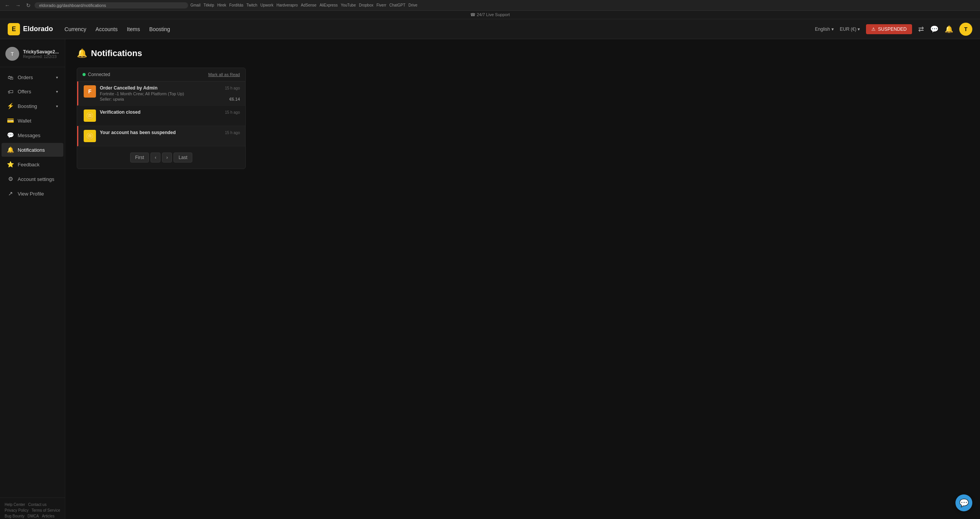 This screenshot has height=519, width=980. What do you see at coordinates (161, 116) in the screenshot?
I see `notification-item: 🪙 Verification closed 15 h ago` at bounding box center [161, 116].